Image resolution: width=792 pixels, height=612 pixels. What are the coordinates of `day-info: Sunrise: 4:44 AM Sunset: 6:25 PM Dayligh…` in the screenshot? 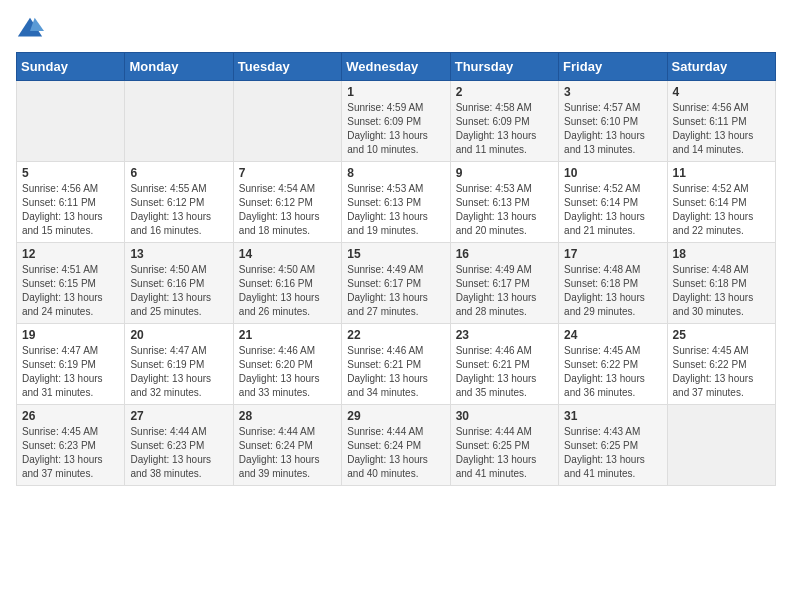 It's located at (504, 453).